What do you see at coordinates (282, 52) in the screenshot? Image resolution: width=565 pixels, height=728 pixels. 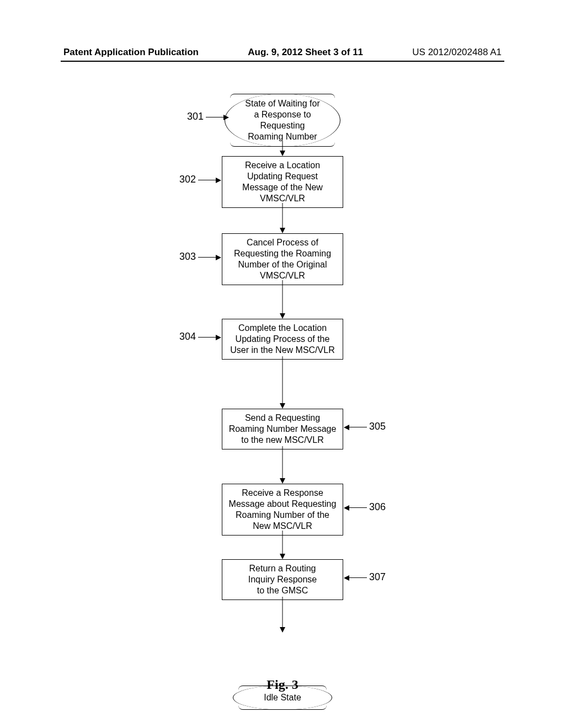 I see `page-header: Patent Application Publication Aug. 9, 2…` at bounding box center [282, 52].